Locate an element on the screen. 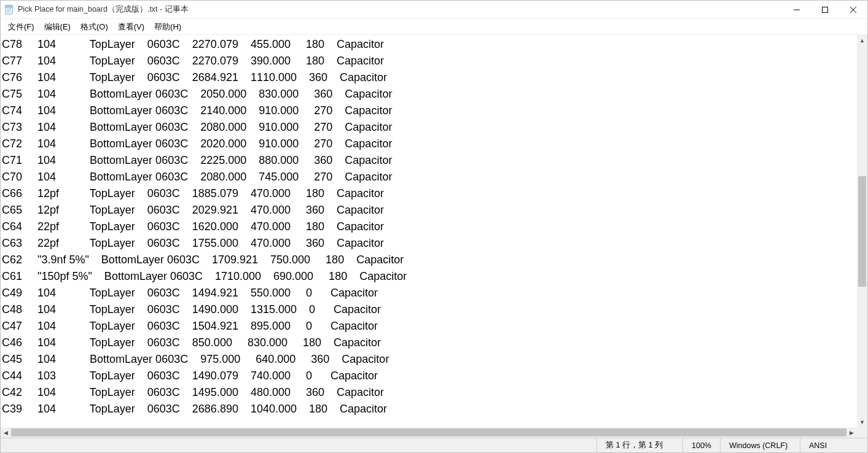 This screenshot has height=453, width=868. status-line-ending: Windows (CRLF) is located at coordinates (760, 446).